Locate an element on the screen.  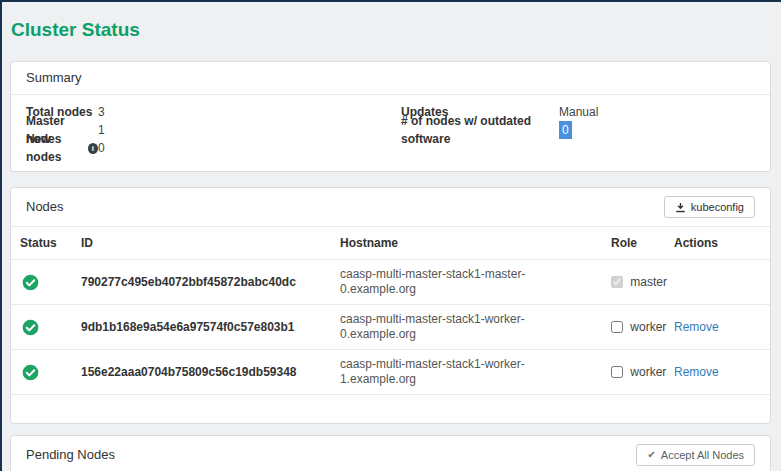
node-role-cell: master is located at coordinates (634, 282).